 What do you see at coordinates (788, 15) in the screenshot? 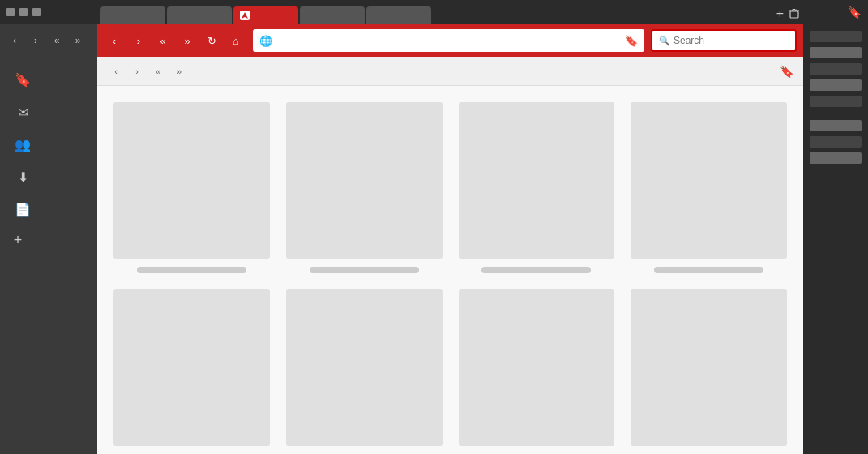
I see `tab-actions: +` at bounding box center [788, 15].